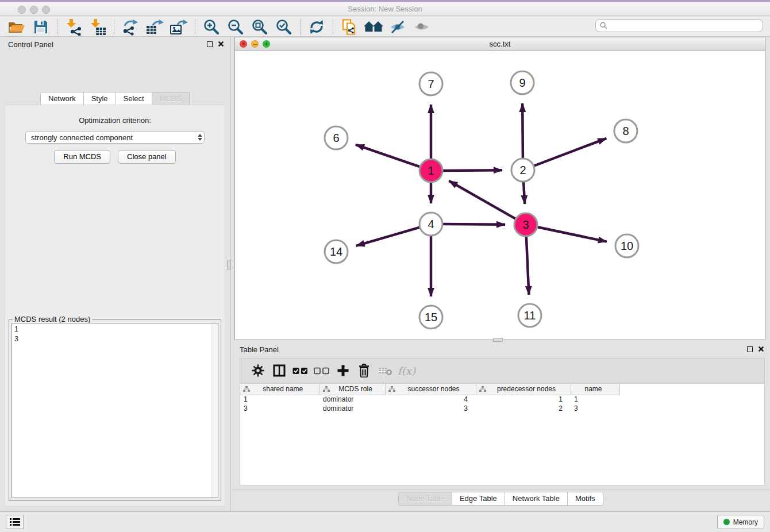  What do you see at coordinates (215, 410) in the screenshot?
I see `result-scrollbar` at bounding box center [215, 410].